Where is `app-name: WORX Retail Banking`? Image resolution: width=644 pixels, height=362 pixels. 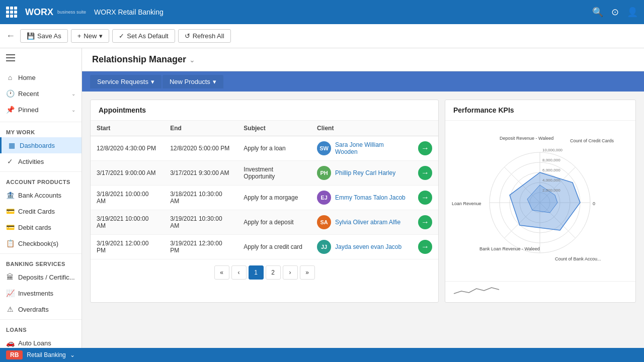
app-name: WORX Retail Banking is located at coordinates (129, 12).